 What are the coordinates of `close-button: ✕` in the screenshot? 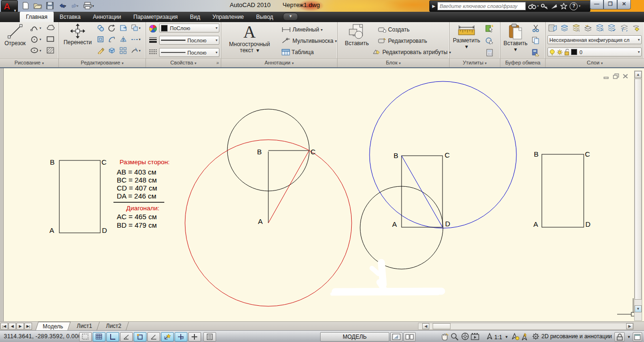 It's located at (624, 5).